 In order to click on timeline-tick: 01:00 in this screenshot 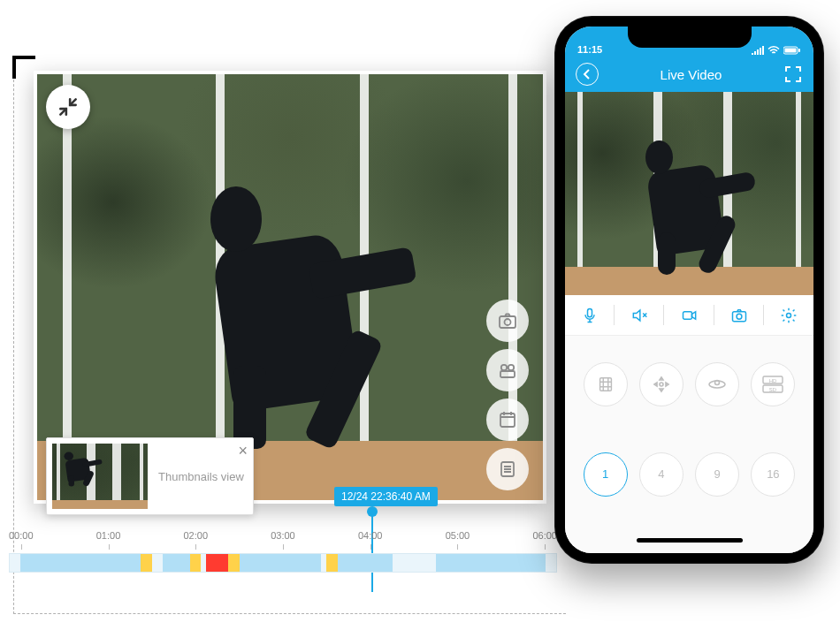, I will do `click(109, 535)`.